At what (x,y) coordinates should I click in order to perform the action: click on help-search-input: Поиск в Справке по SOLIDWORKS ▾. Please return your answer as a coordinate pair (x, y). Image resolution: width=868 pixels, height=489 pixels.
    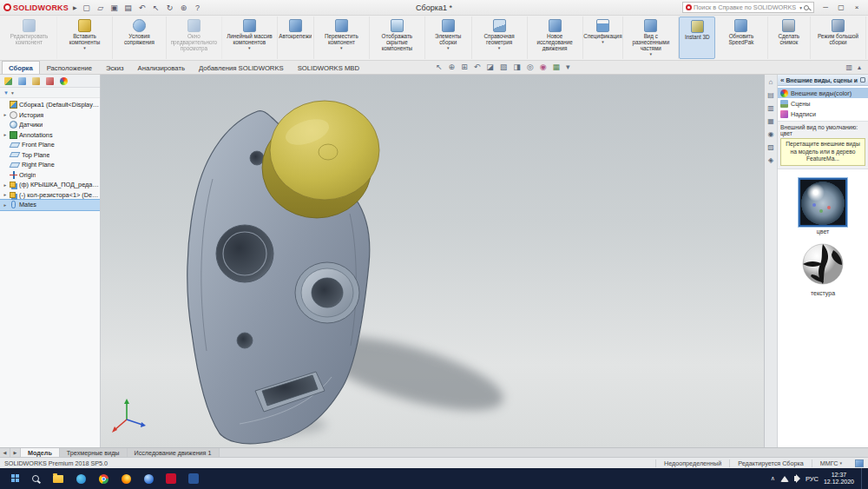
    Looking at the image, I should click on (748, 7).